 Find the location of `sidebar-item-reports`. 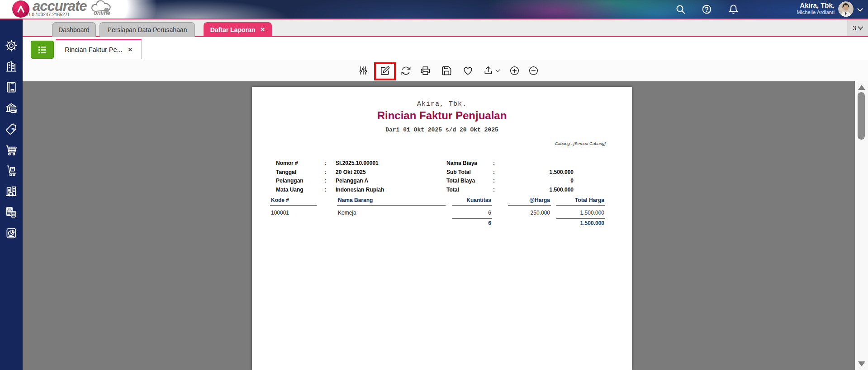

sidebar-item-reports is located at coordinates (11, 233).